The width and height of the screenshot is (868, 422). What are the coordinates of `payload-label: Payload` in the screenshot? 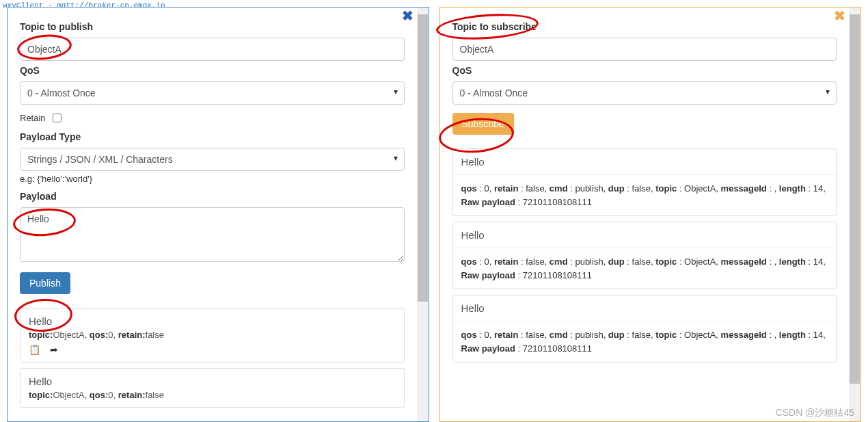 It's located at (212, 196).